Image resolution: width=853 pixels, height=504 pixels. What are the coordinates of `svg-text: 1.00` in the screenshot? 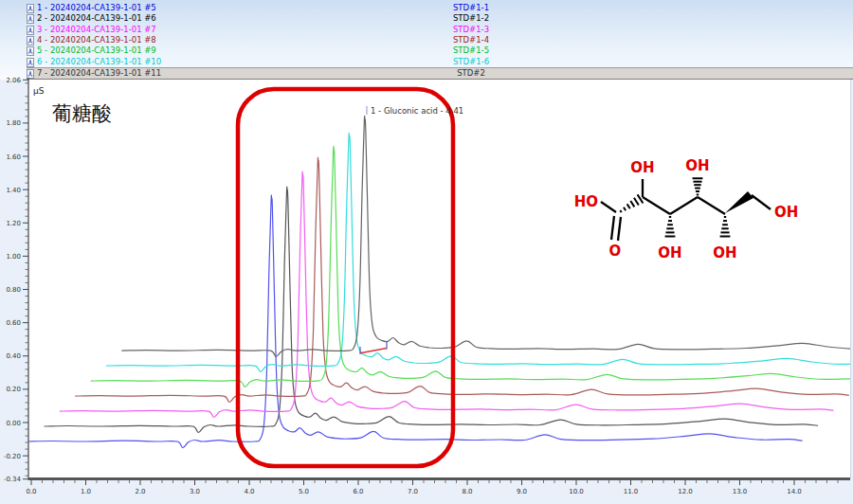 It's located at (13, 257).